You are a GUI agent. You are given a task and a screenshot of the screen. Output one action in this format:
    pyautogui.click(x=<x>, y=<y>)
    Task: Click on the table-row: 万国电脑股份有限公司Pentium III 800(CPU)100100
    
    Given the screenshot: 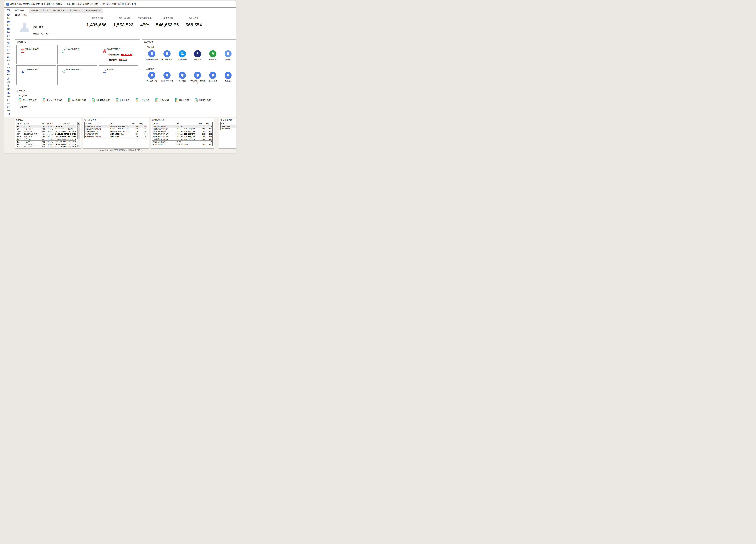 What is the action you would take?
    pyautogui.click(x=182, y=134)
    